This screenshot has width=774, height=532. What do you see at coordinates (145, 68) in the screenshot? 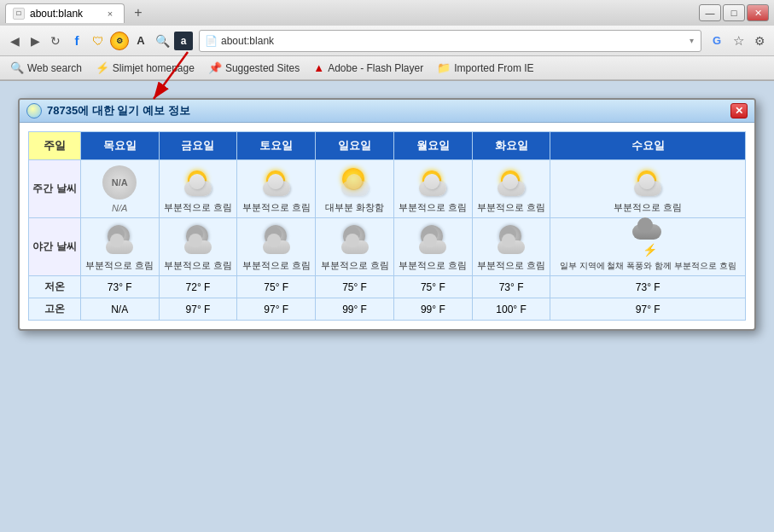
I see `bookmark-slimjet: ⚡ Slimjet homepage` at bounding box center [145, 68].